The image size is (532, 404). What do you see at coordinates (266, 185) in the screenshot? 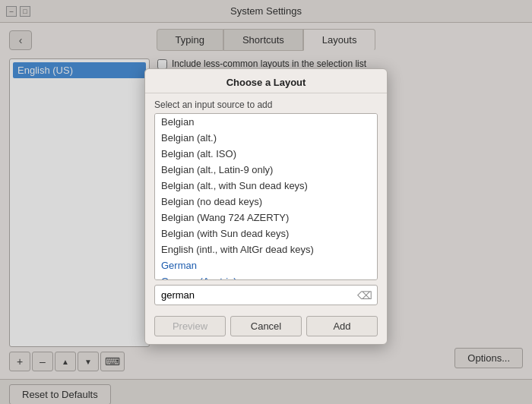
I see `modal-list-item: Belgian (alt., with Sun dead keys)` at bounding box center [266, 185].